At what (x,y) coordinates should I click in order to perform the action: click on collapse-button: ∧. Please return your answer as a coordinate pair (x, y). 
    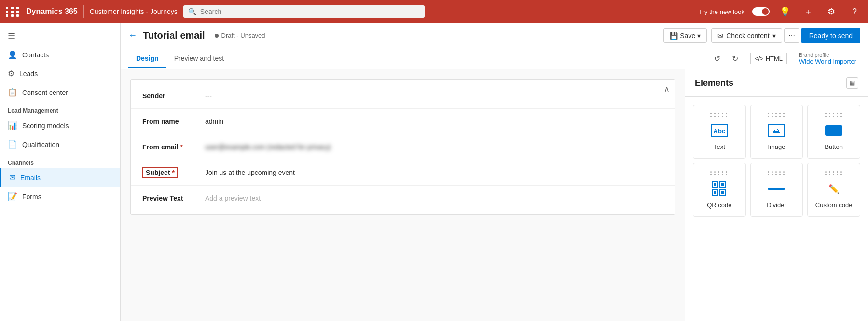
    Looking at the image, I should click on (667, 89).